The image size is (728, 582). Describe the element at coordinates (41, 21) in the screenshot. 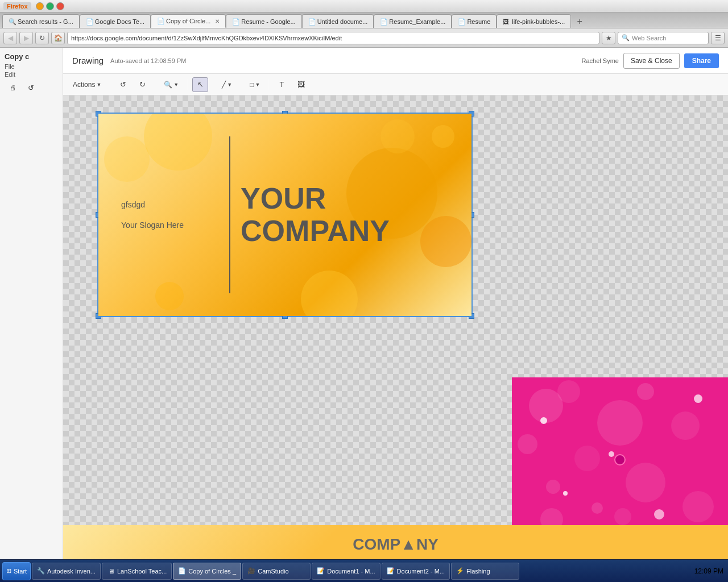

I see `tab-search-results: 🔍 Search results - G...` at that location.